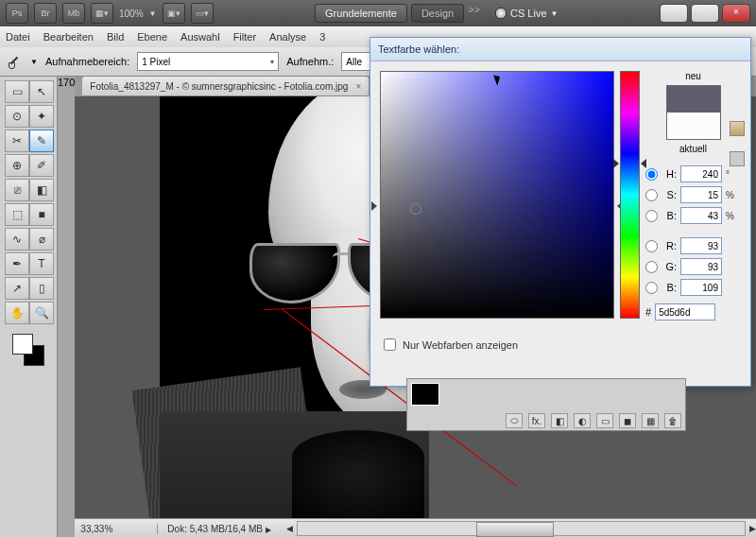 This screenshot has height=537, width=756. Describe the element at coordinates (74, 13) in the screenshot. I see `minibridge-icon: Mb` at that location.